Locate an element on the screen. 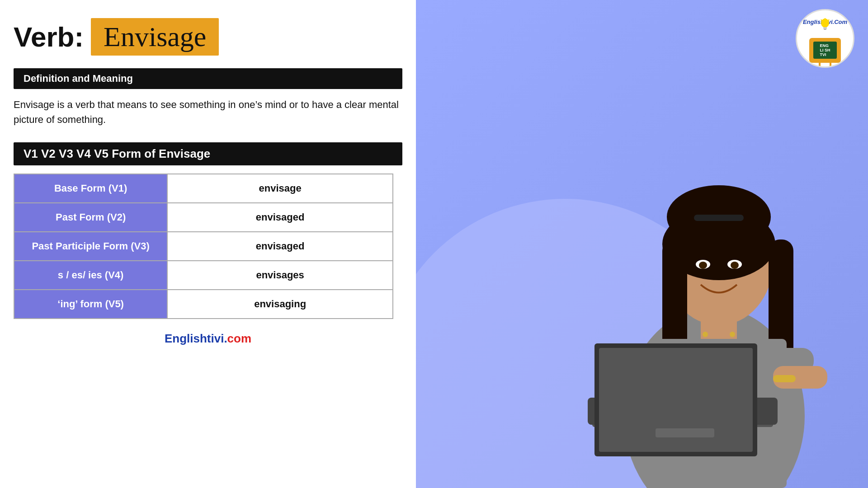 This screenshot has width=868, height=488. logo-tv-leg-right is located at coordinates (830, 65).